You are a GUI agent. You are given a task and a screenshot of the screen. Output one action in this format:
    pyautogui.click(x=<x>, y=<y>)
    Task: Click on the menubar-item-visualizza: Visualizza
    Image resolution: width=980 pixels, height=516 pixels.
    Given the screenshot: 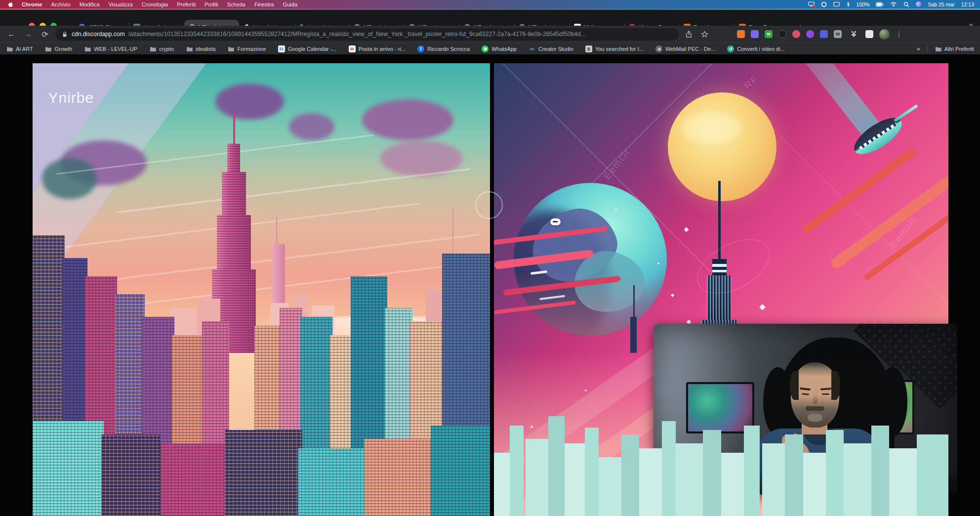 What is the action you would take?
    pyautogui.click(x=121, y=4)
    